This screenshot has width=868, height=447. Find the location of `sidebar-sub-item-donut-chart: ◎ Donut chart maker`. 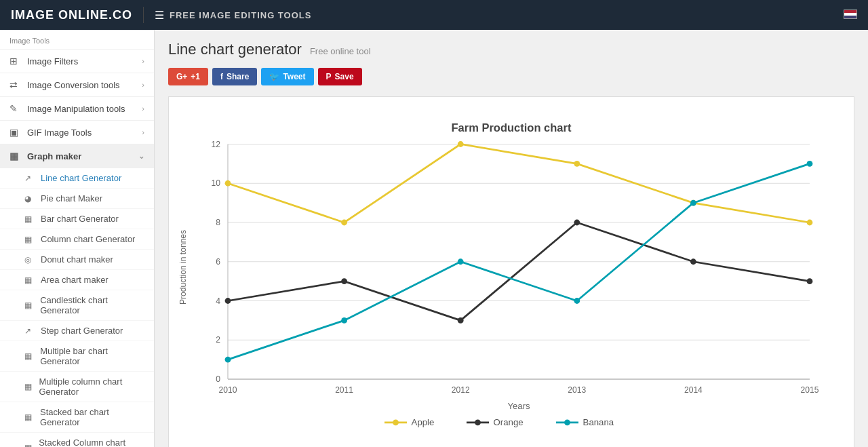

sidebar-sub-item-donut-chart: ◎ Donut chart maker is located at coordinates (77, 260).